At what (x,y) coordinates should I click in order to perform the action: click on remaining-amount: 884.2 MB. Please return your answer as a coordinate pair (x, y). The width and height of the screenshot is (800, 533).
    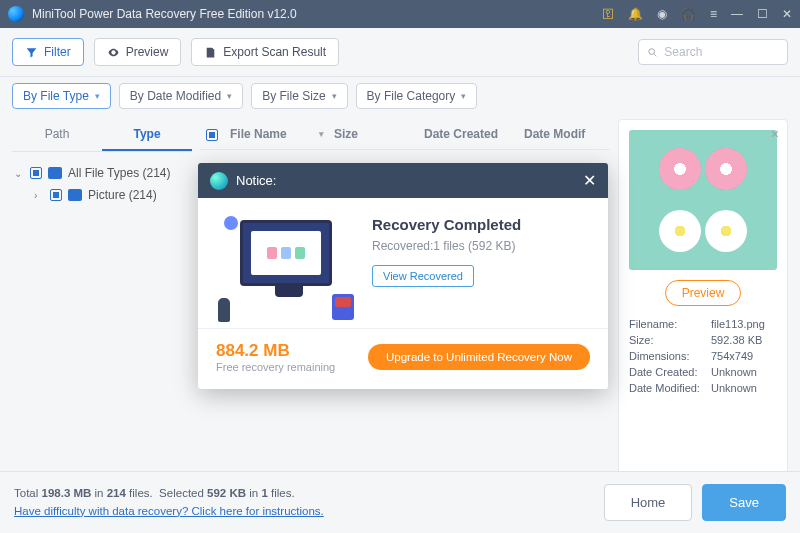
    Looking at the image, I should click on (276, 351).